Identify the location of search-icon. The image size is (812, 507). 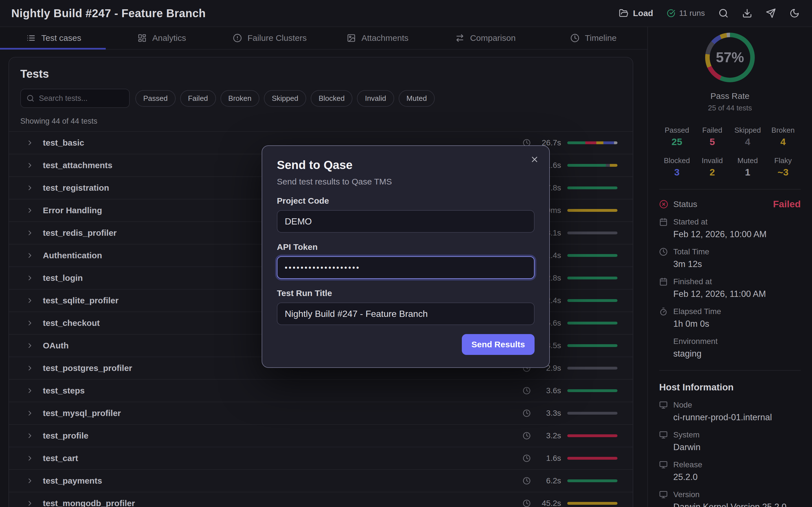
(723, 13).